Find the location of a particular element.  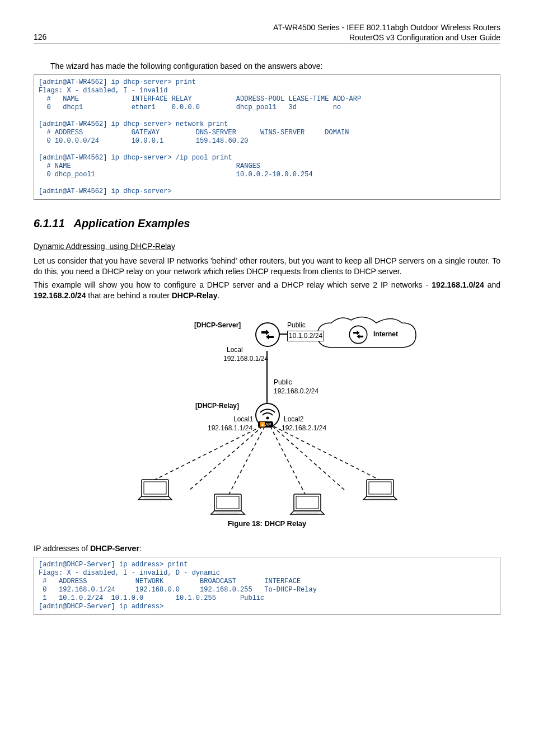

paragraph-1: Let us consider that you have several IP… is located at coordinates (267, 266).